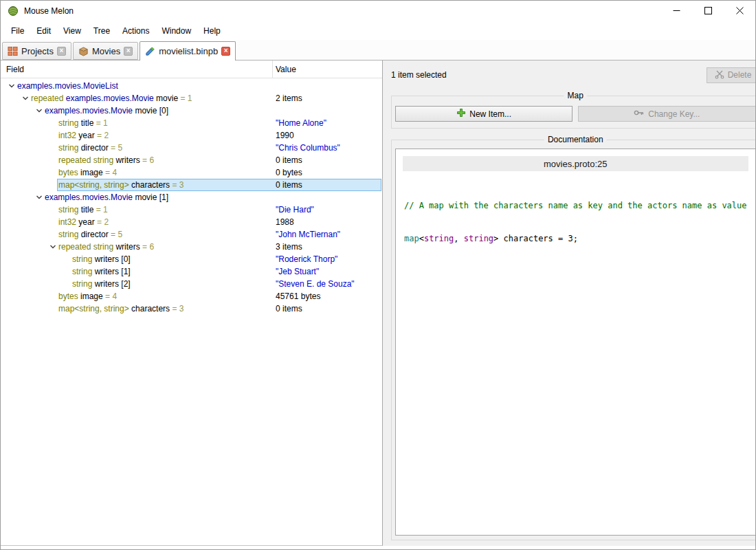  I want to click on menu-actions: Actions, so click(136, 31).